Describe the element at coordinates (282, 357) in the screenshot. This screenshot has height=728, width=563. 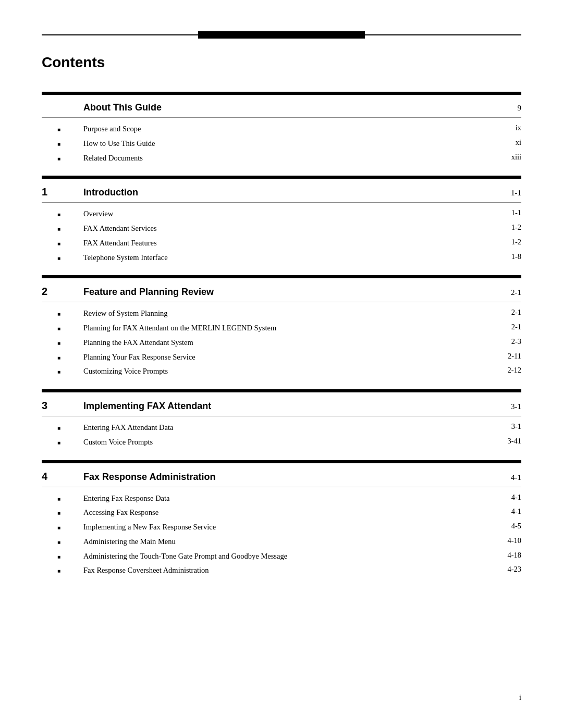
I see `list-item: ■Planning Your Fax Response Service2-11` at that location.